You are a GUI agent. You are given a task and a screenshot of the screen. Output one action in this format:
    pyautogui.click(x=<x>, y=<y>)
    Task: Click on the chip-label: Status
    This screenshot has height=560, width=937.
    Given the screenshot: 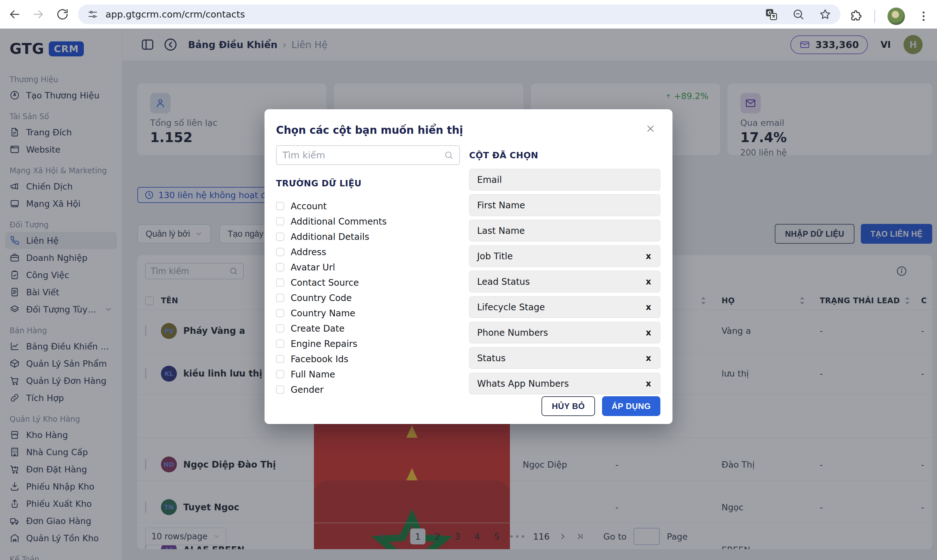 What is the action you would take?
    pyautogui.click(x=492, y=358)
    